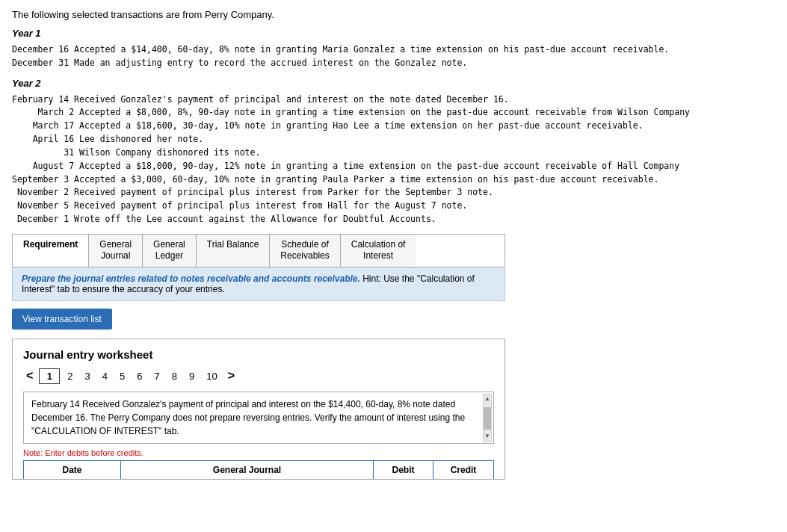 The height and width of the screenshot is (532, 787). What do you see at coordinates (116, 251) in the screenshot?
I see `tab-general-journal: GeneralJournal` at bounding box center [116, 251].